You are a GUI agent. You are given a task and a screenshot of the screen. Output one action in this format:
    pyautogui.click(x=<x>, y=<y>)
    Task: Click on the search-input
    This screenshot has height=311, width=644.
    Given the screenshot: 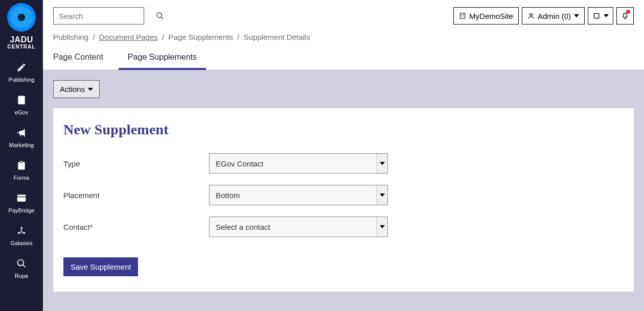 What is the action you would take?
    pyautogui.click(x=107, y=16)
    